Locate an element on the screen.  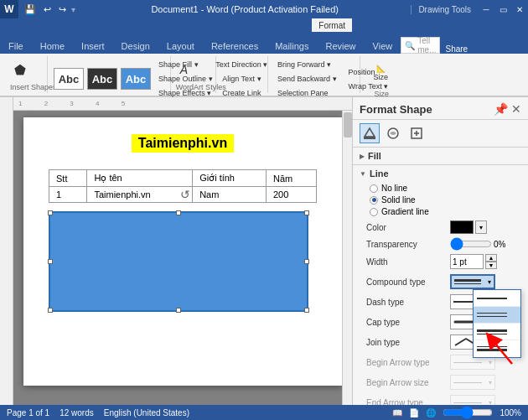
handle-tc is located at coordinates (179, 213).